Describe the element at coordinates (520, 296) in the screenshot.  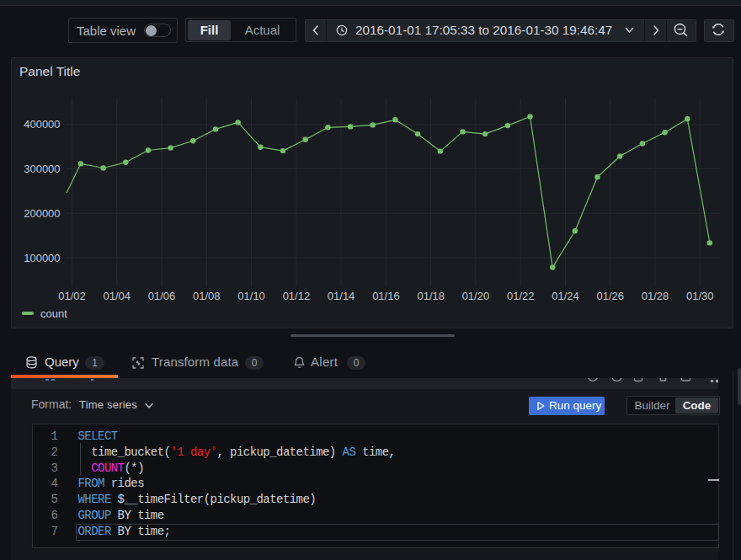
I see `svg-text: 01/22` at that location.